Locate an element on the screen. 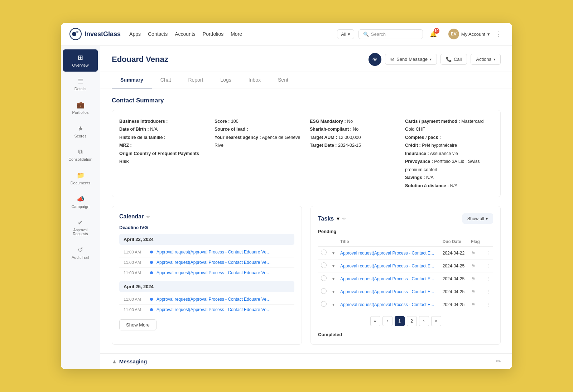 This screenshot has height=392, width=573. task-expand-3: ▾ is located at coordinates (333, 292).